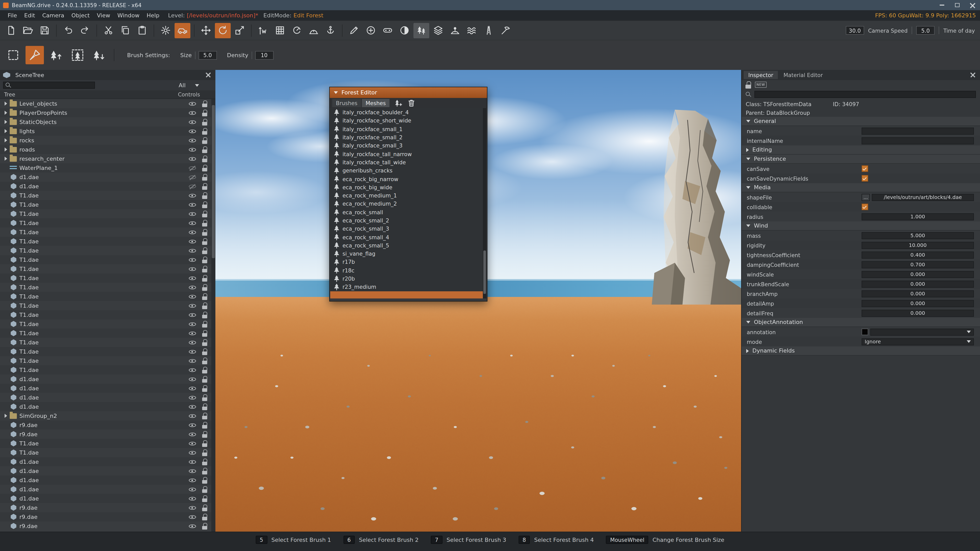 This screenshot has width=980, height=551. What do you see at coordinates (153, 15) in the screenshot?
I see `menu-item: Help` at bounding box center [153, 15].